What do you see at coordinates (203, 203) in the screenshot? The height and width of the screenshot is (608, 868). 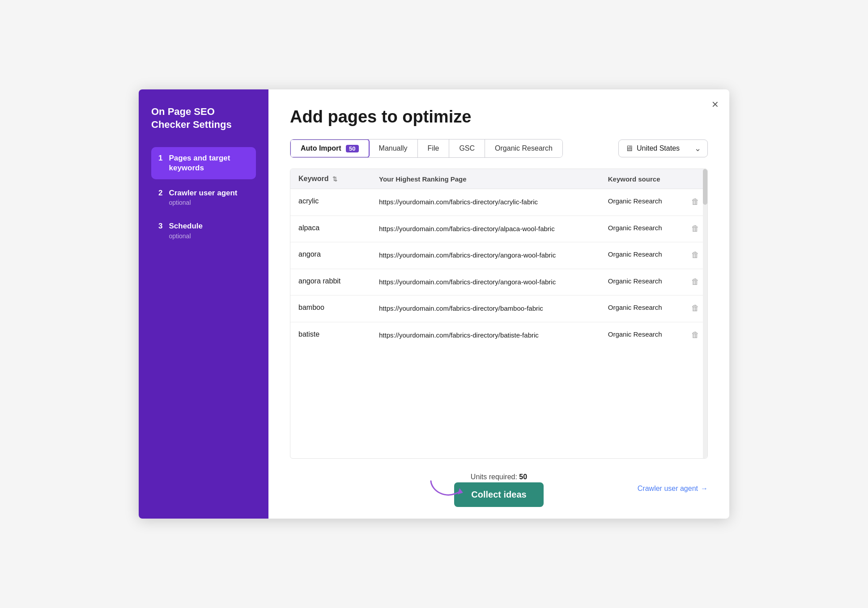 I see `step-2-sublabel: optional` at bounding box center [203, 203].